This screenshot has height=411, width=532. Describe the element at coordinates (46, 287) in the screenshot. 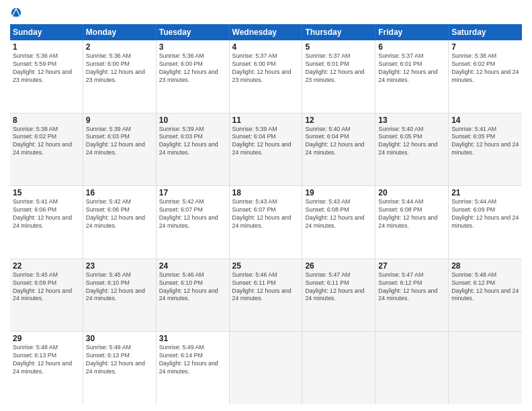

I see `day-info: Sunrise: 5:45 AM Sunset: 6:09 PM Dayligh…` at that location.